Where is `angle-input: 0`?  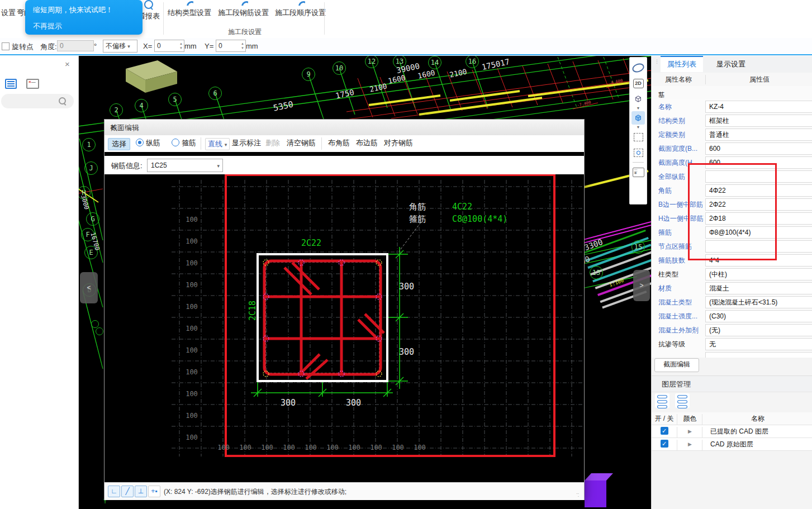
angle-input: 0 is located at coordinates (75, 46).